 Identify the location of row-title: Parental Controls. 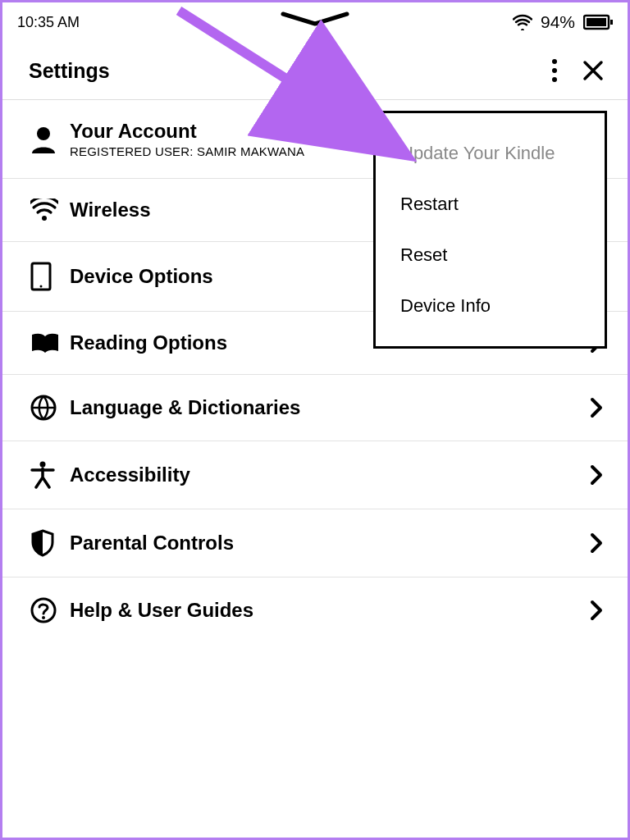
(324, 543).